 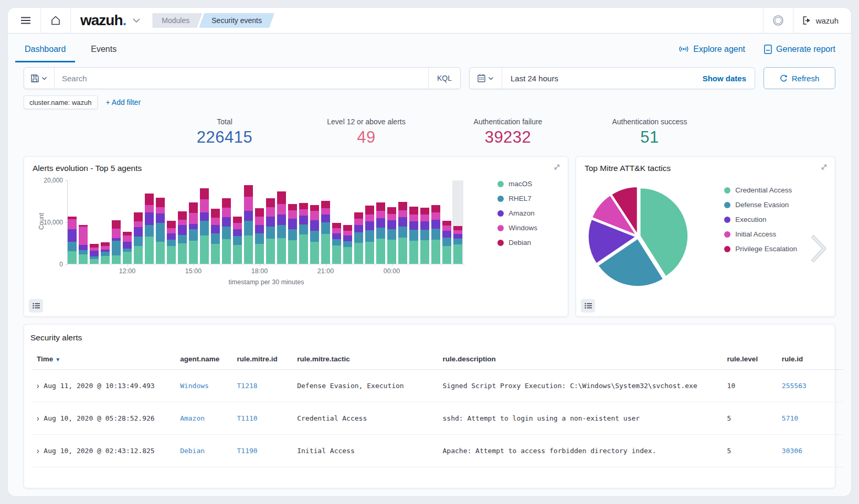 What do you see at coordinates (800, 78) in the screenshot?
I see `refresh-button: Refresh` at bounding box center [800, 78].